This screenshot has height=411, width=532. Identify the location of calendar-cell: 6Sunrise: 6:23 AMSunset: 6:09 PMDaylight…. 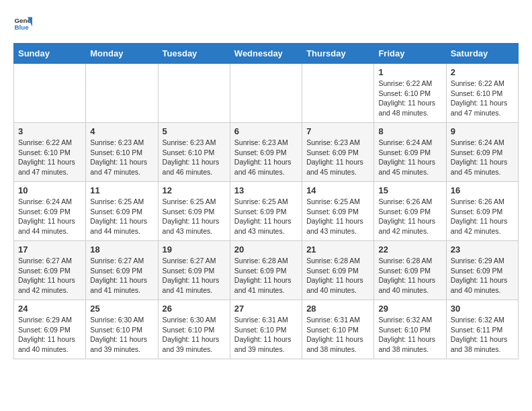
(266, 152).